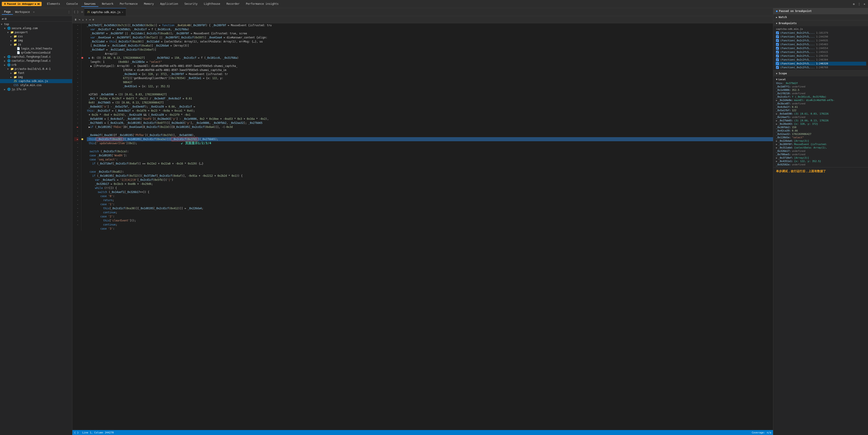 Image resolution: width=868 pixels, height=435 pixels. I want to click on step-icon2: →, so click(90, 20).